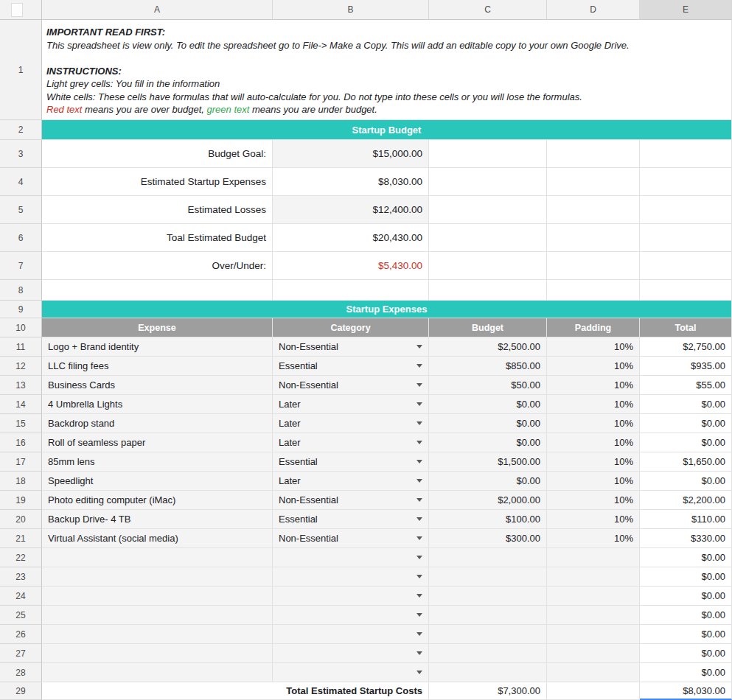 This screenshot has width=732, height=700. What do you see at coordinates (686, 347) in the screenshot?
I see `total-cell: $2,750.00` at bounding box center [686, 347].